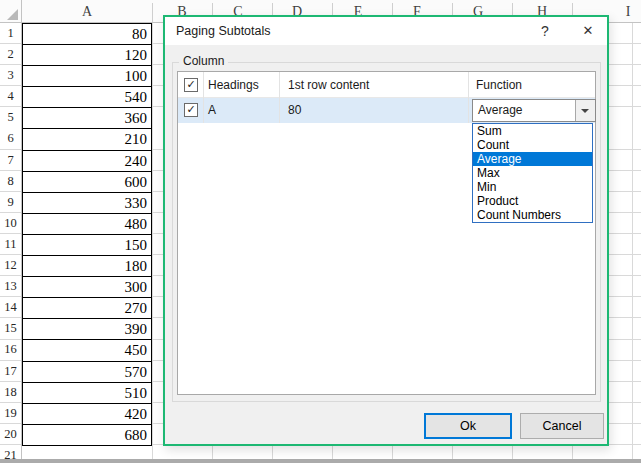 This screenshot has width=641, height=463. Describe the element at coordinates (10, 202) in the screenshot. I see `row-header: 9` at that location.